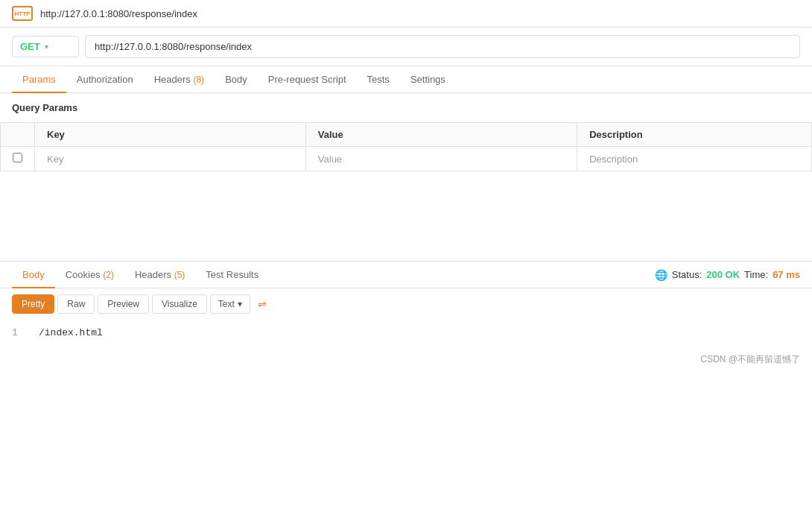 The width and height of the screenshot is (812, 509). What do you see at coordinates (76, 304) in the screenshot?
I see `raw-button: Raw` at bounding box center [76, 304].